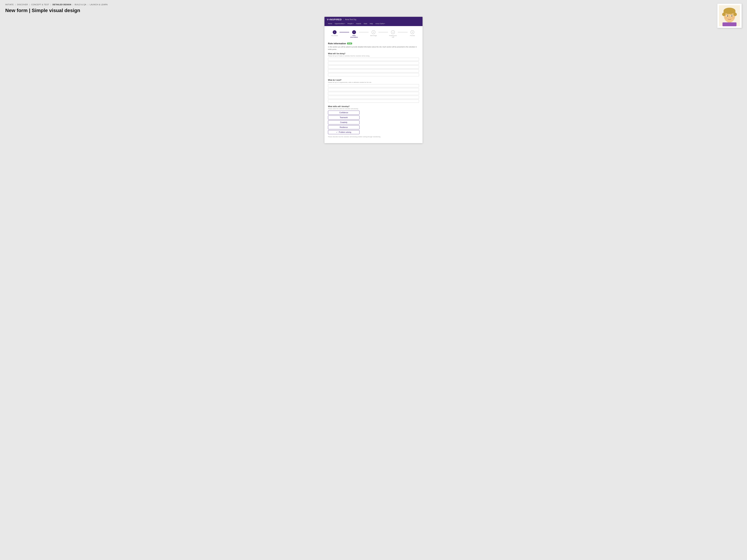 Image resolution: width=747 pixels, height=560 pixels. Describe the element at coordinates (51, 5) in the screenshot. I see `breadcrumb-sep-3: |` at that location.